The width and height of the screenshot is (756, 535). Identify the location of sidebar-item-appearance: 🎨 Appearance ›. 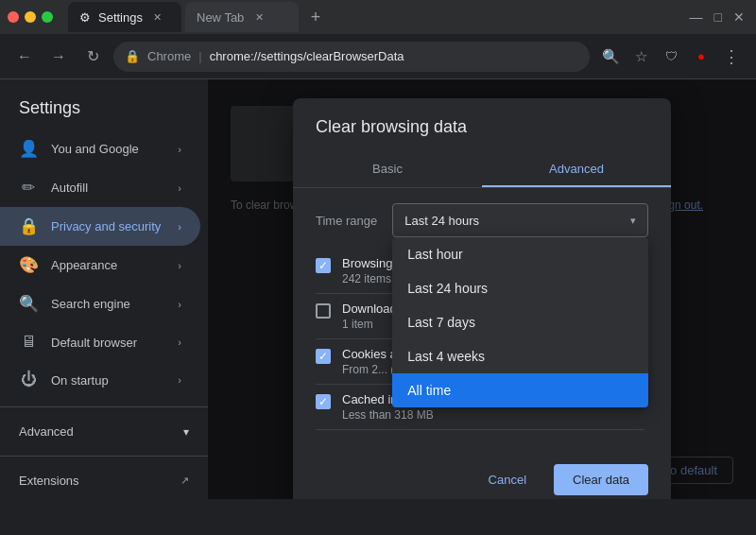
(100, 265).